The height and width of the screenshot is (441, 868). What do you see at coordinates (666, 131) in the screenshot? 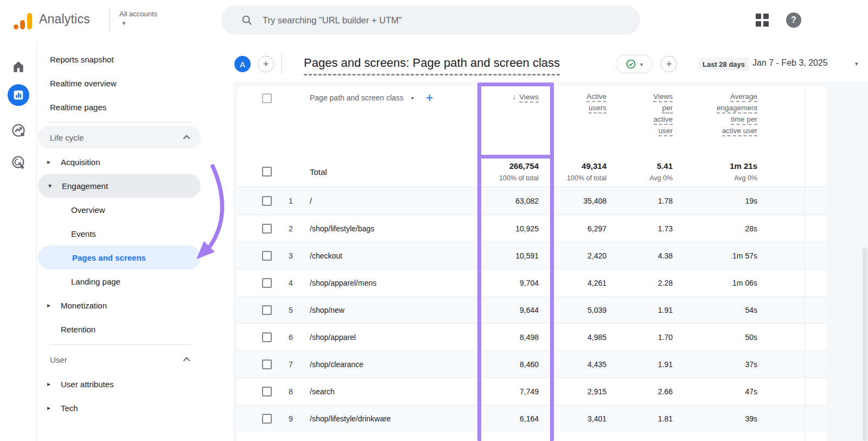
I see `column-header-line: user` at bounding box center [666, 131].